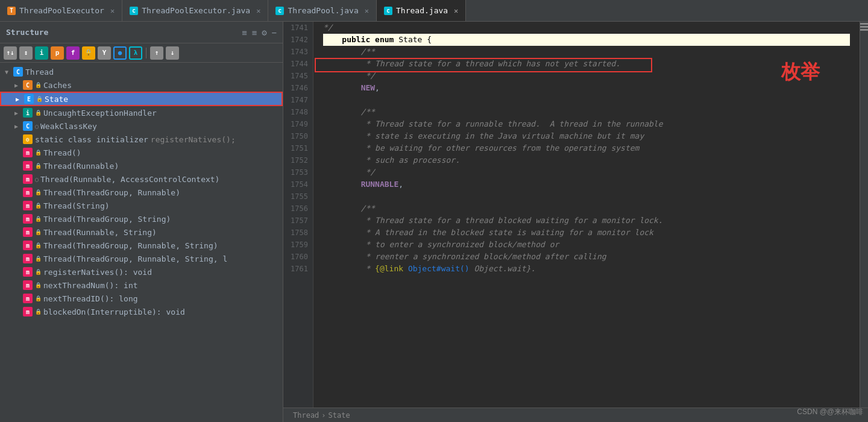  What do you see at coordinates (141, 259) in the screenshot?
I see `tree-item-14: m🔒Thread(ThreadGroup, Runnable, String, …` at bounding box center [141, 259].